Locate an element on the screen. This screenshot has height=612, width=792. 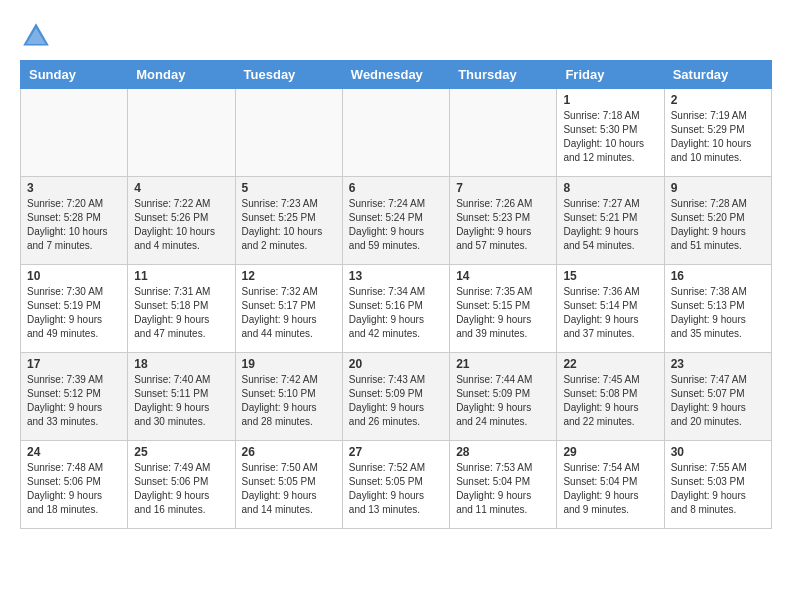
logo-icon is located at coordinates (36, 36).